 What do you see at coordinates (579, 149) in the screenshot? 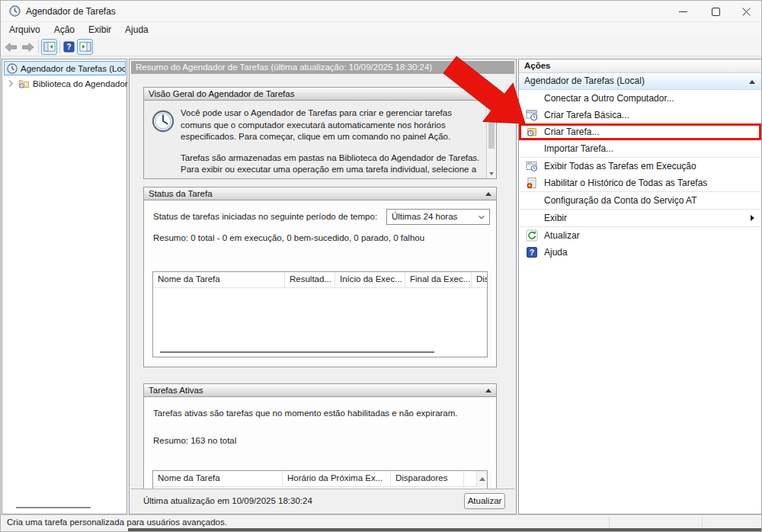
I see `action-label: Importar Tarefa...` at bounding box center [579, 149].